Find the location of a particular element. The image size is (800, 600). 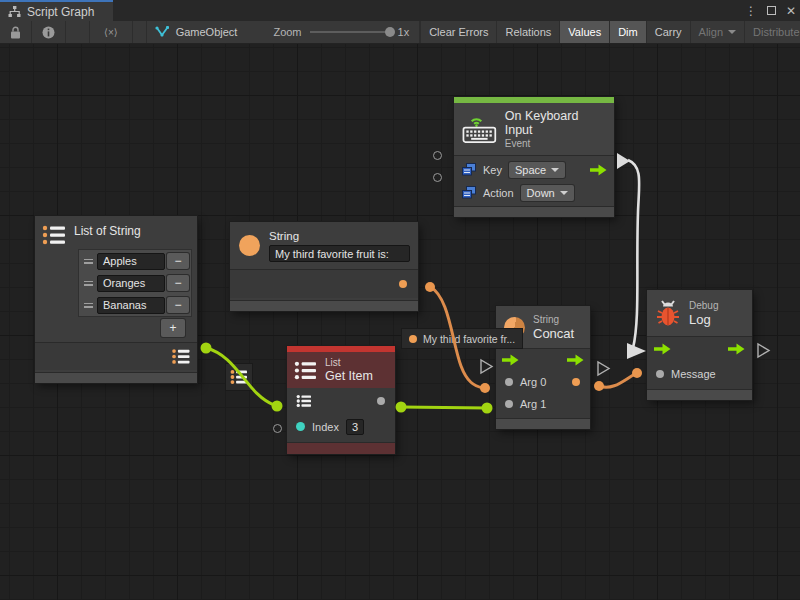

window-menu-icon: ⋮ is located at coordinates (751, 11).